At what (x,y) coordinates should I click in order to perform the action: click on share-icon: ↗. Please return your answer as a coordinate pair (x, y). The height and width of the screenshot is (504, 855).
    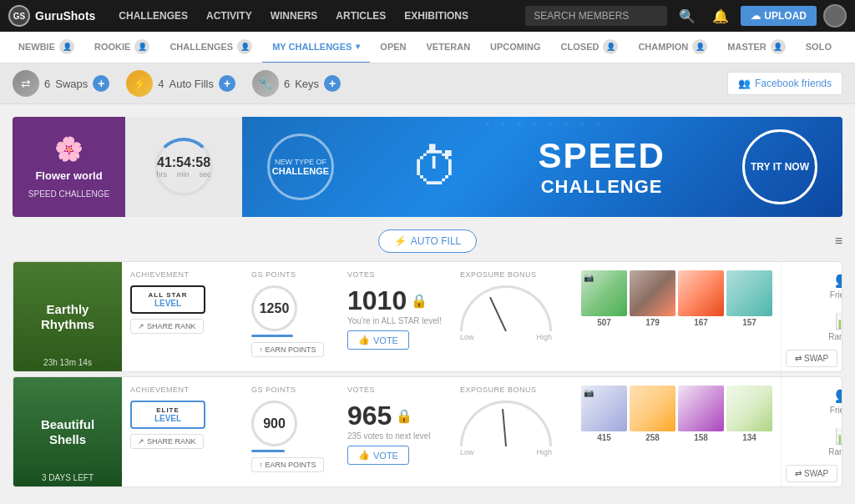
    Looking at the image, I should click on (141, 326).